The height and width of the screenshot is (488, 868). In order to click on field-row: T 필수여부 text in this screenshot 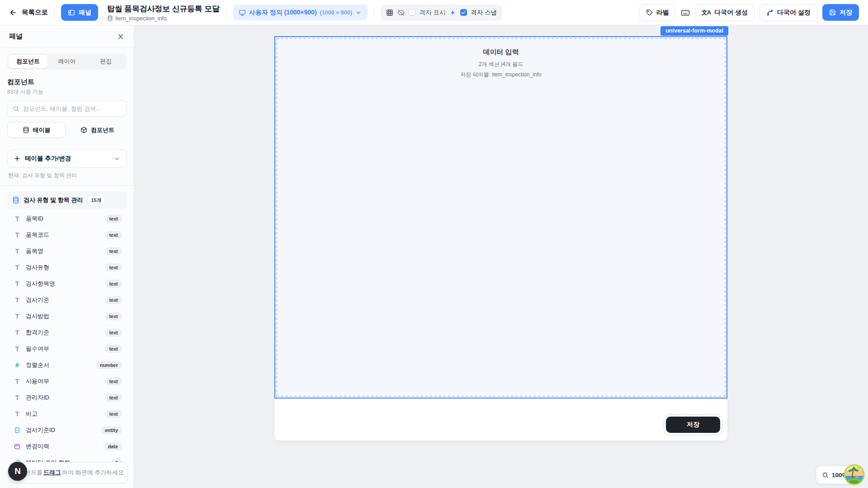, I will do `click(67, 349)`.